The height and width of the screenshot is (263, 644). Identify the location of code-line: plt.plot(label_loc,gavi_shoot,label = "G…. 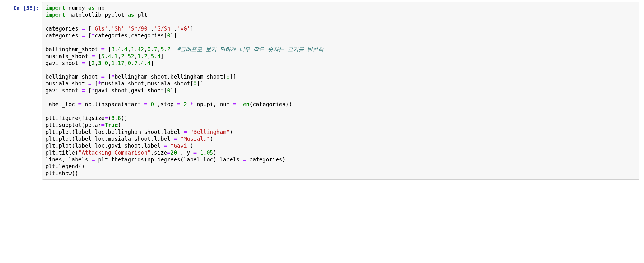
(341, 146).